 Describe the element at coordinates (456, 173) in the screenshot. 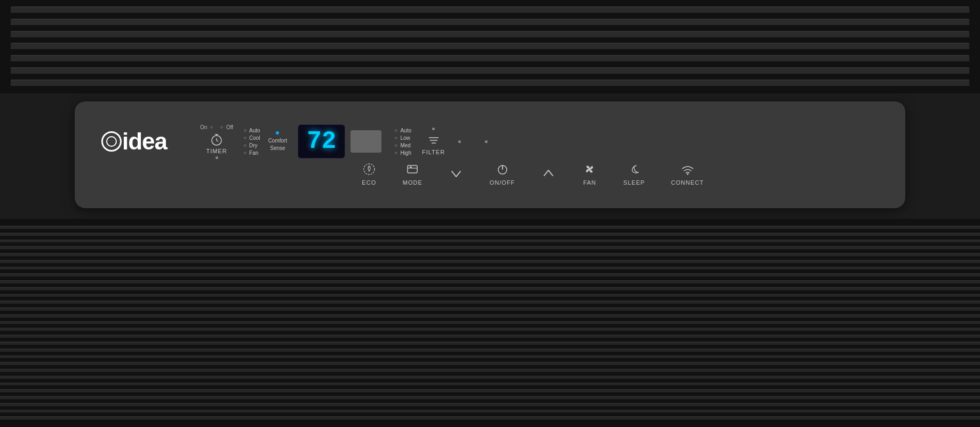

I see `temp-down-icon` at that location.